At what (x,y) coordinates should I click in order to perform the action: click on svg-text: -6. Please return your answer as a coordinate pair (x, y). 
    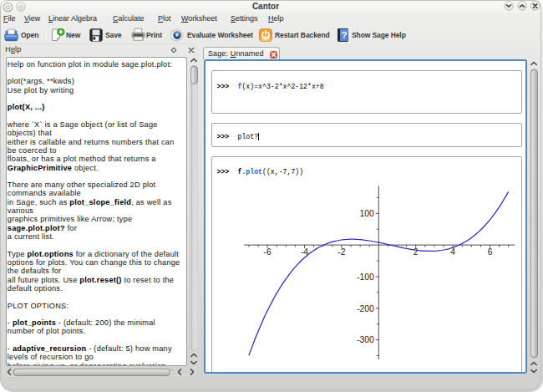
    Looking at the image, I should click on (267, 252).